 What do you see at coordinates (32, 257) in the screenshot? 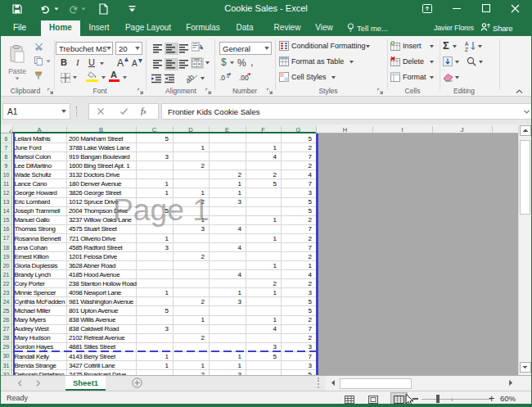
I see `svg-text: Ernest Killion` at bounding box center [32, 257].